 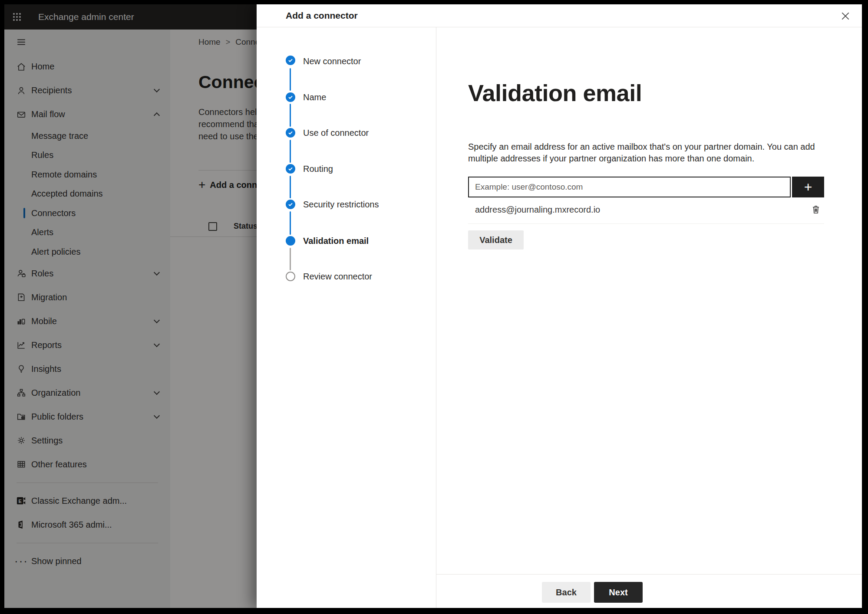 What do you see at coordinates (808, 187) in the screenshot?
I see `add-email-button: +` at bounding box center [808, 187].